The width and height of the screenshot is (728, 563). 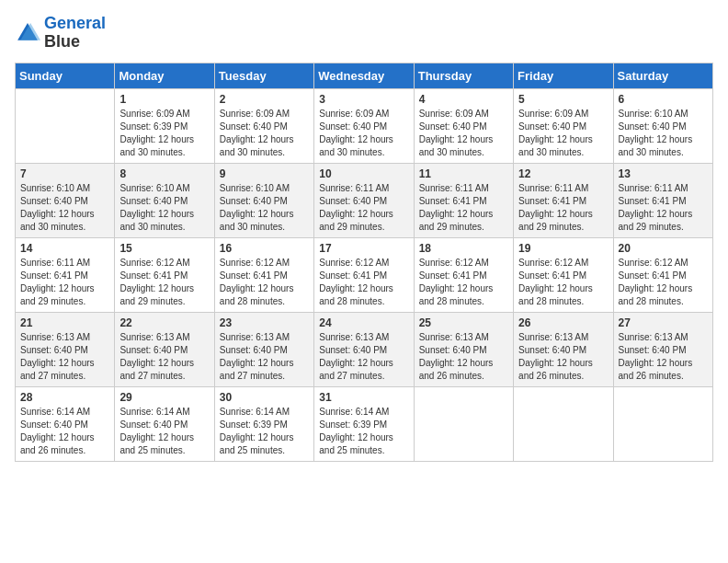 I want to click on calendar-cell: 19 Sunrise: 6:12 AM Sunset: 6:41 PM Dayl…, so click(x=563, y=274).